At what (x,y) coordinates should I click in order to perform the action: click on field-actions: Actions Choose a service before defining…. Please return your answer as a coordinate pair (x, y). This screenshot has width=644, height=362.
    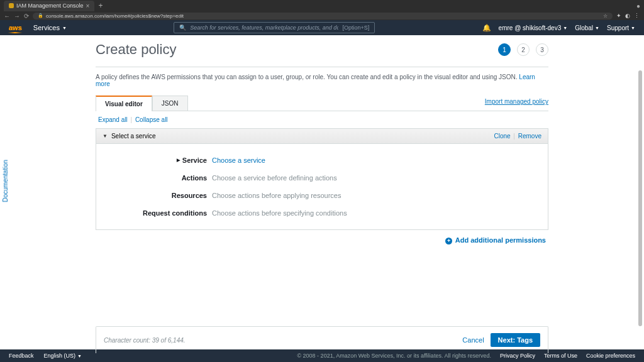
    Looking at the image, I should click on (322, 178).